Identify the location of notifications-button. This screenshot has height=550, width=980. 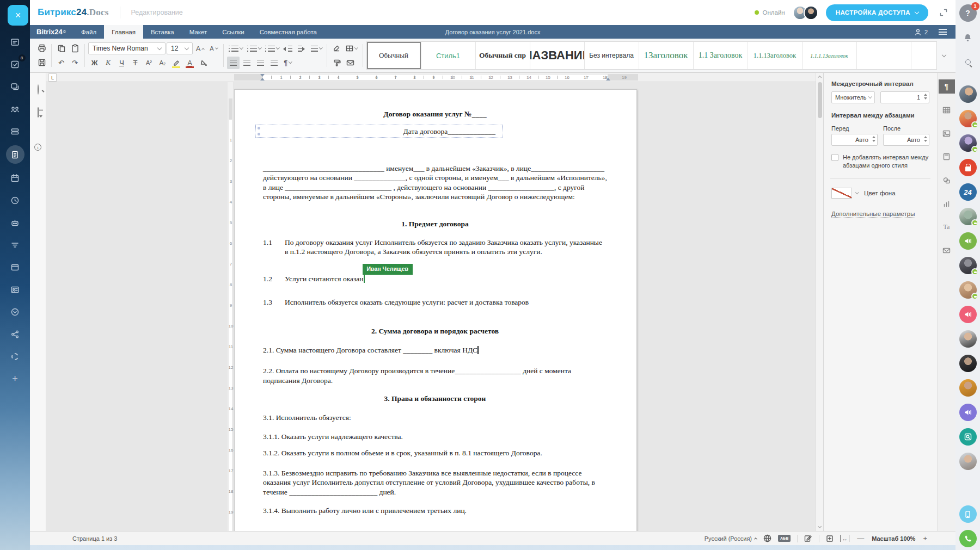
(968, 38).